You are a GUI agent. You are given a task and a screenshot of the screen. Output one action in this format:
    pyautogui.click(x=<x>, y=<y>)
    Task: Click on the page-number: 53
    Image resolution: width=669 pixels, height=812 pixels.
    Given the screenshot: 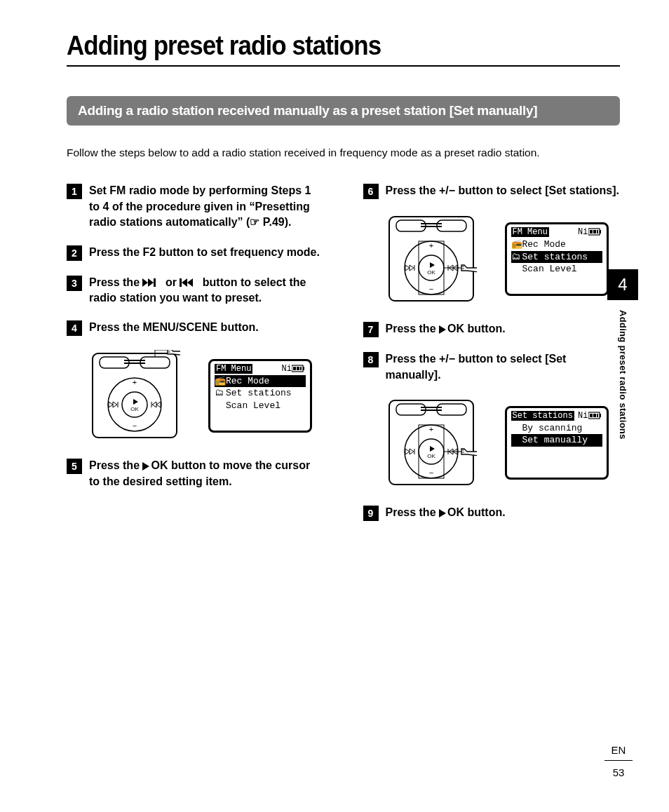 What is the action you would take?
    pyautogui.click(x=619, y=773)
    